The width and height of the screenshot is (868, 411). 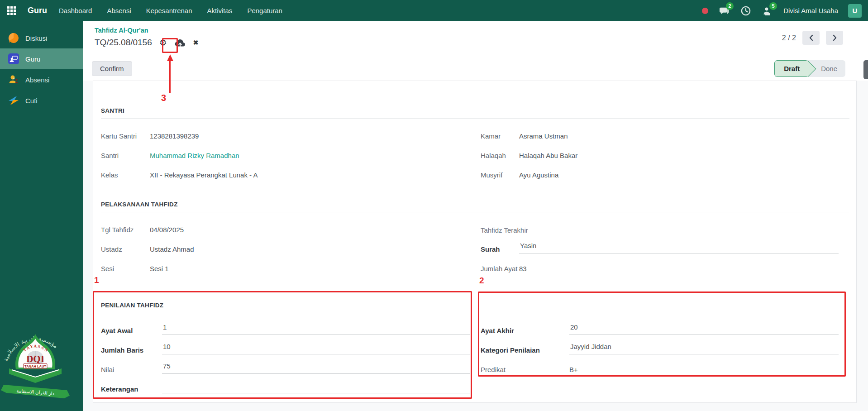 I want to click on field-label: Nilai, so click(x=131, y=370).